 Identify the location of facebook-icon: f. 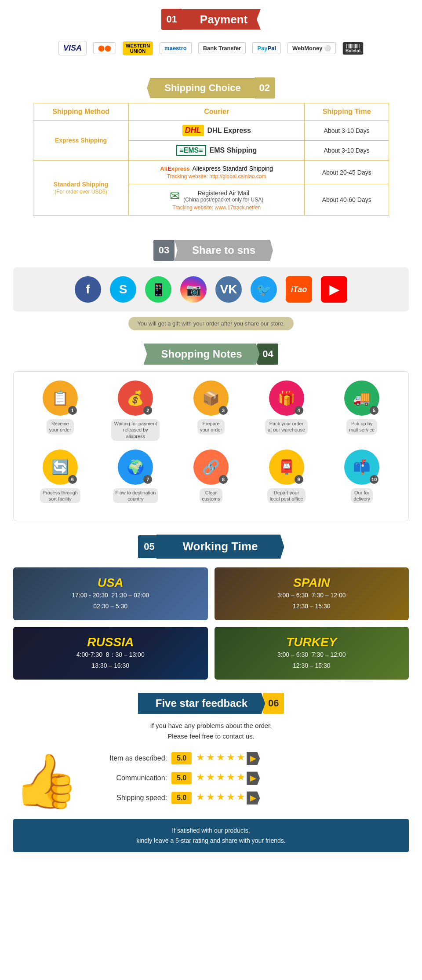
(88, 289).